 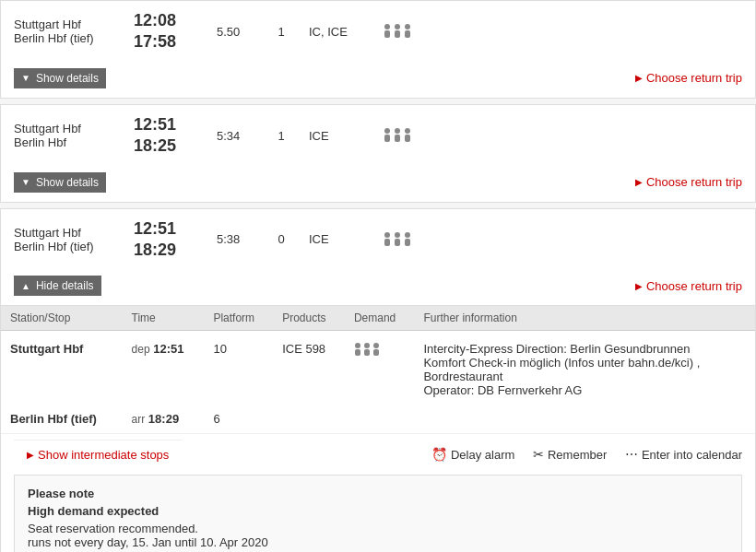 What do you see at coordinates (171, 136) in the screenshot?
I see `times-info-2: 12:51 18:25` at bounding box center [171, 136].